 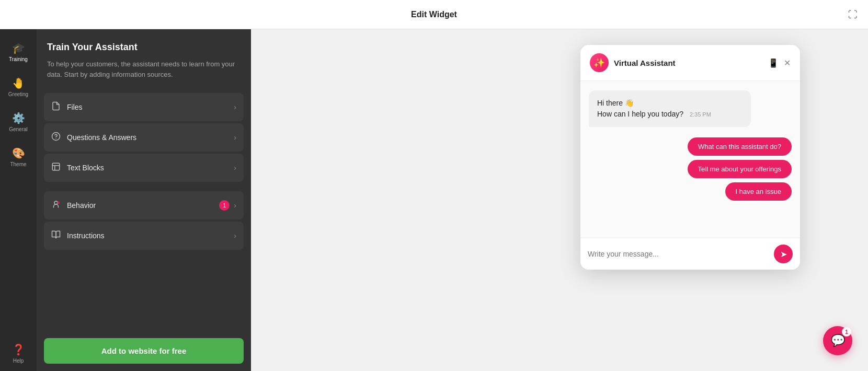 I want to click on chat-header: ✨ Virtual Assistant 📱 ✕, so click(x=690, y=63).